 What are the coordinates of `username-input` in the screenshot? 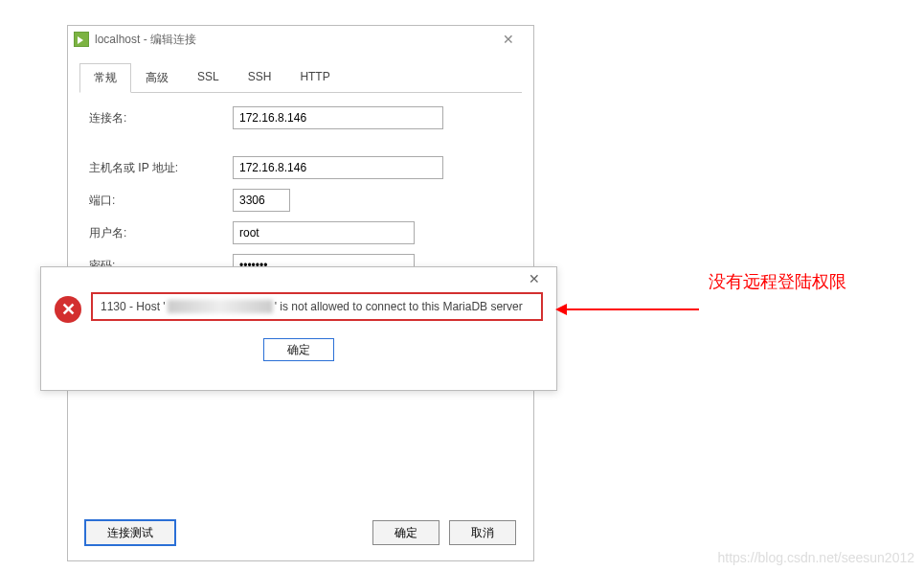 It's located at (324, 233).